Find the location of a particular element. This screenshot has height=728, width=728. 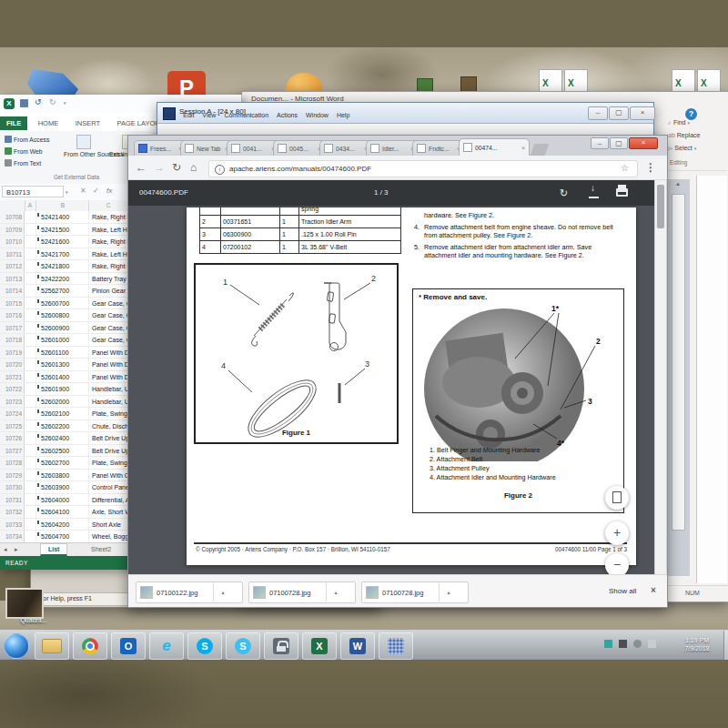

from-web-button: From Web is located at coordinates (24, 152).